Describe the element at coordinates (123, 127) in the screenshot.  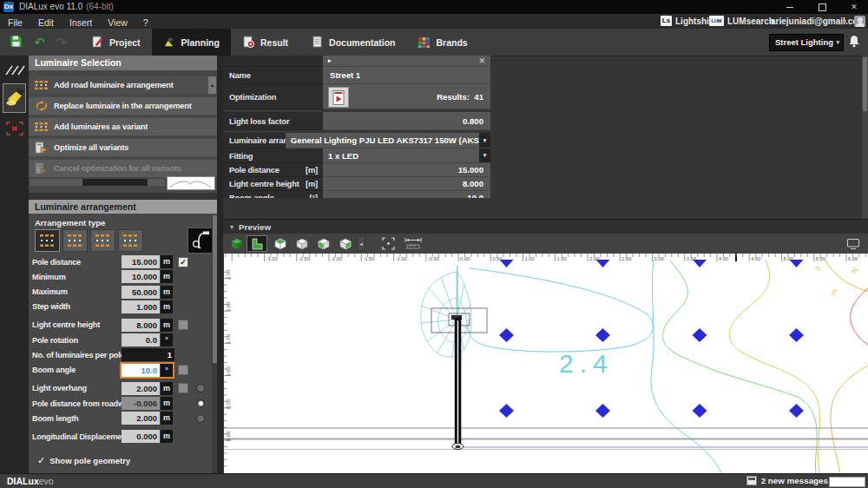
I see `selection-item-add-luminaires-as-variant: Add luminaires as variant` at that location.